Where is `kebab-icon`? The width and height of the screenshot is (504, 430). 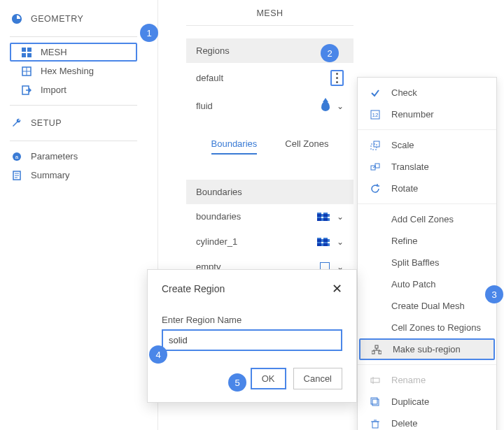
kebab-icon is located at coordinates (337, 78).